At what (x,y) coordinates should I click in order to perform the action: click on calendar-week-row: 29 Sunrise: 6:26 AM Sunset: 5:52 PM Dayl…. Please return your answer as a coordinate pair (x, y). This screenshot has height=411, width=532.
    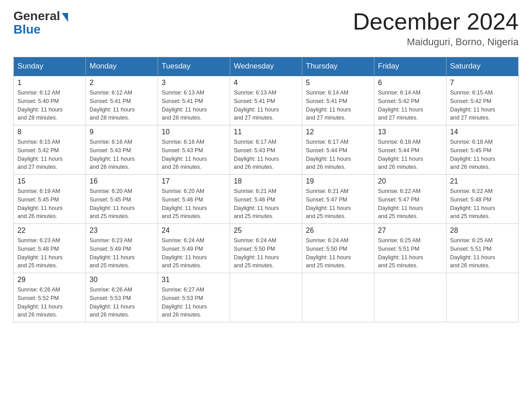
    Looking at the image, I should click on (266, 298).